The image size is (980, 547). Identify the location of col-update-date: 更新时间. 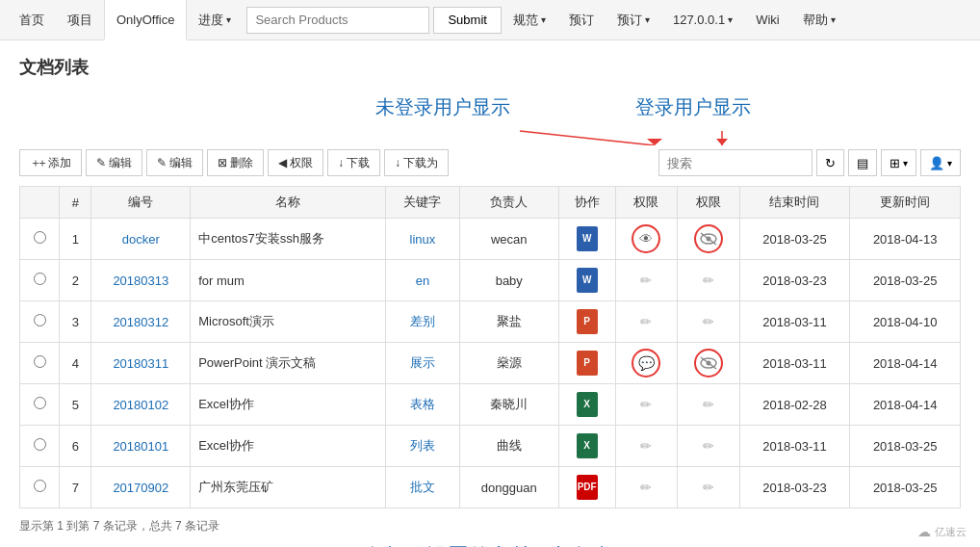
(905, 202).